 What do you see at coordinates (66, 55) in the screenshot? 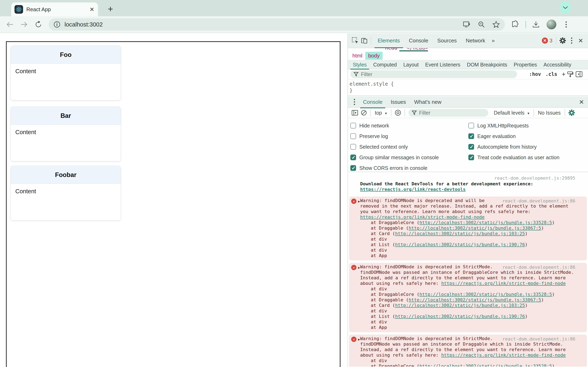
I see `card-header: Foo` at bounding box center [66, 55].